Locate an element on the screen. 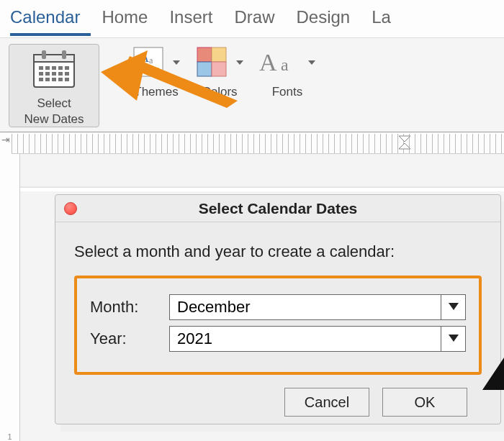 This screenshot has width=504, height=441. calendar-icon is located at coordinates (54, 72).